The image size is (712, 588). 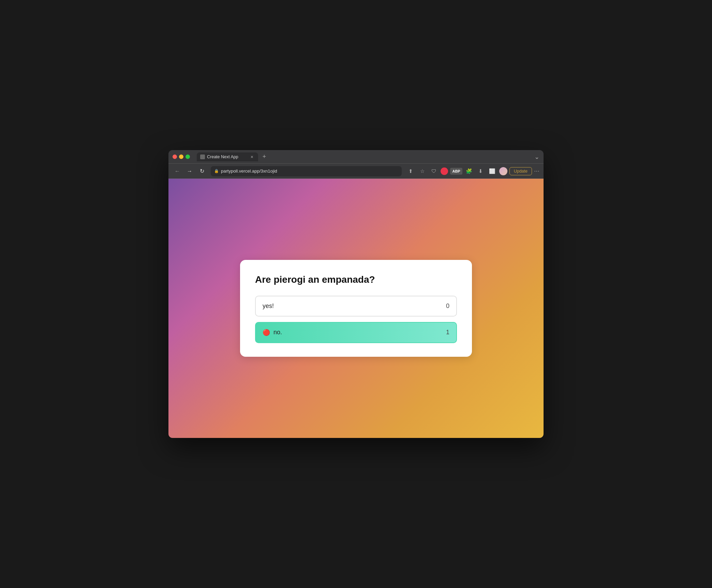 What do you see at coordinates (434, 171) in the screenshot?
I see `shield-icon: 🛡` at bounding box center [434, 171].